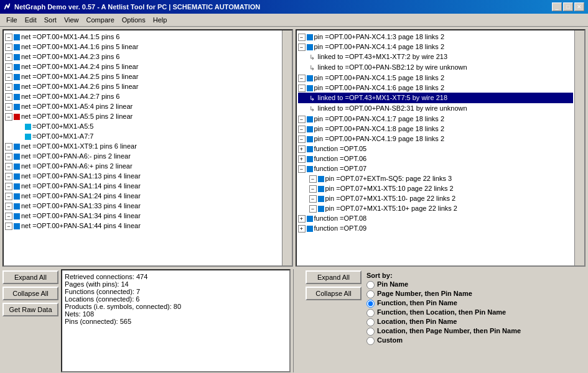  What do you see at coordinates (143, 226) in the screenshot?
I see `tree-node: −net =OPT.00+PAN-SA1:44 pins 4 linear` at bounding box center [143, 226].